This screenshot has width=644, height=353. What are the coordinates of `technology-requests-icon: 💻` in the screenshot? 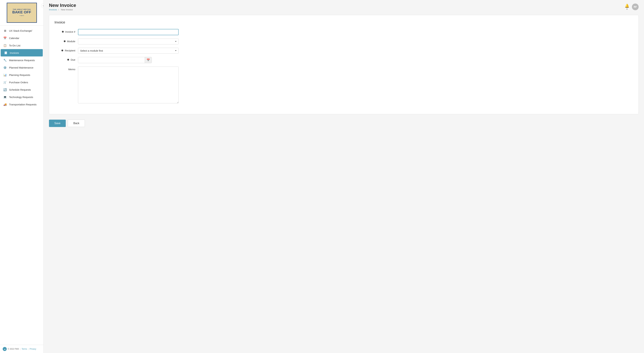 It's located at (5, 97).